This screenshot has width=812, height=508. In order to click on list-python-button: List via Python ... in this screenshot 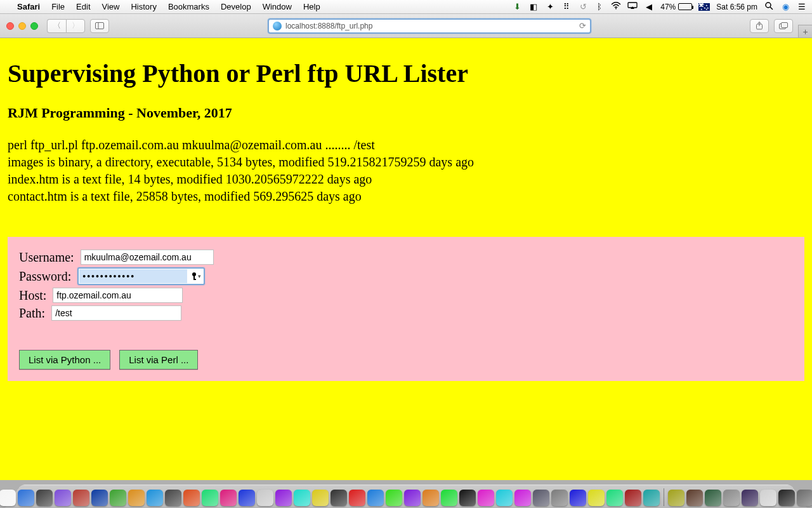, I will do `click(65, 359)`.